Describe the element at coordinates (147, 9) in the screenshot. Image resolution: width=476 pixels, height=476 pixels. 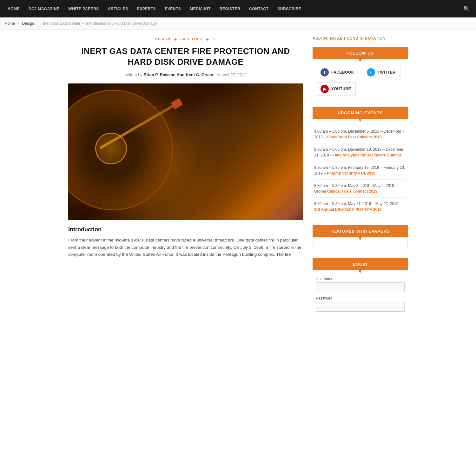
I see `nav-experts: EXPERTS` at that location.